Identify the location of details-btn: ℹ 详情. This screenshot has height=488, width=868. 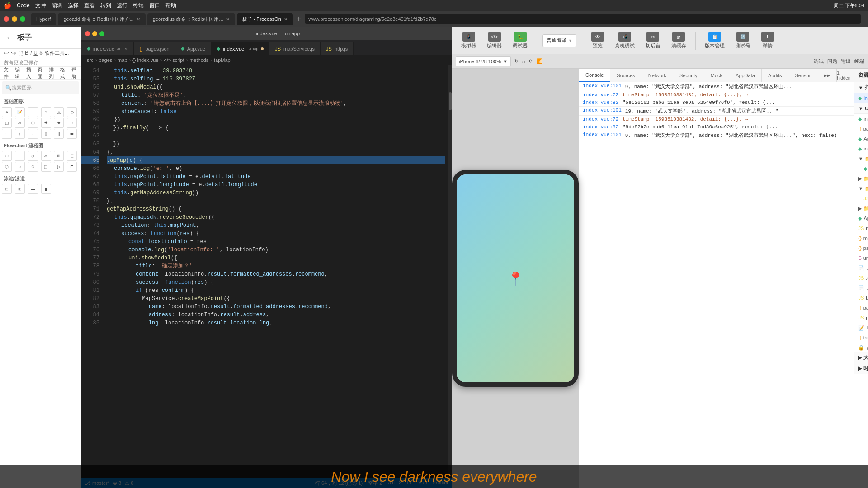
(768, 41).